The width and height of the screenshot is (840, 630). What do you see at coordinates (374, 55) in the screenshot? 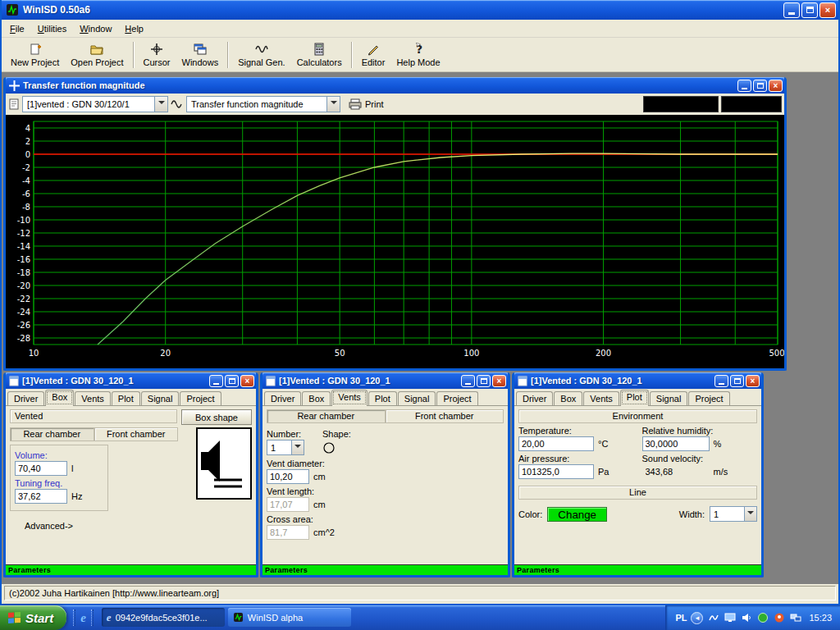
I see `editor-button: Editor` at bounding box center [374, 55].